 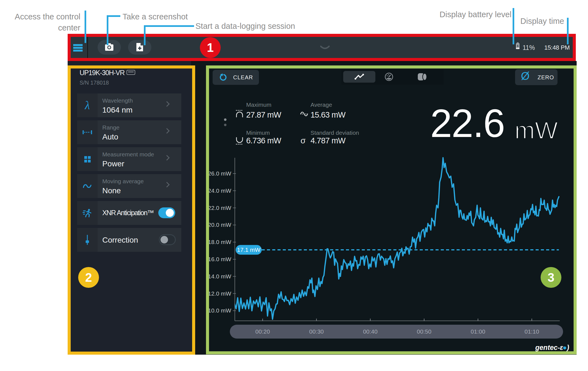 What do you see at coordinates (220, 242) in the screenshot?
I see `svg-text: 18.0 mW` at bounding box center [220, 242].